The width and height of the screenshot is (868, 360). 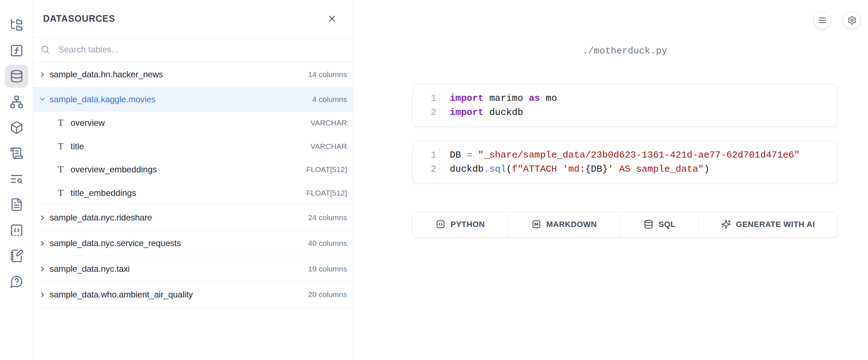 I want to click on table-columns-count: 24 columns, so click(x=328, y=218).